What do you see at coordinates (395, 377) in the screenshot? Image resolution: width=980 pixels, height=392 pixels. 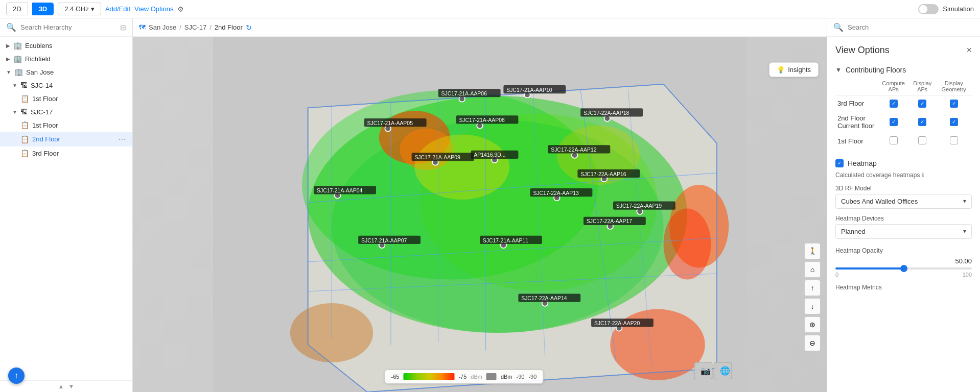 I see `legend-val1: -65` at bounding box center [395, 377].